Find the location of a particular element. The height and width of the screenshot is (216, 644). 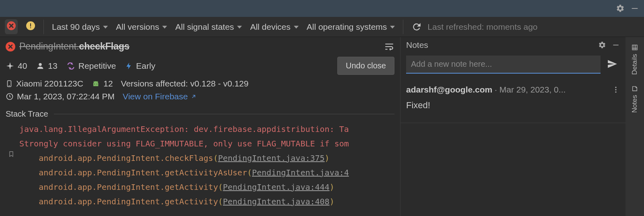

date-range-label: Last 90 days is located at coordinates (76, 27).